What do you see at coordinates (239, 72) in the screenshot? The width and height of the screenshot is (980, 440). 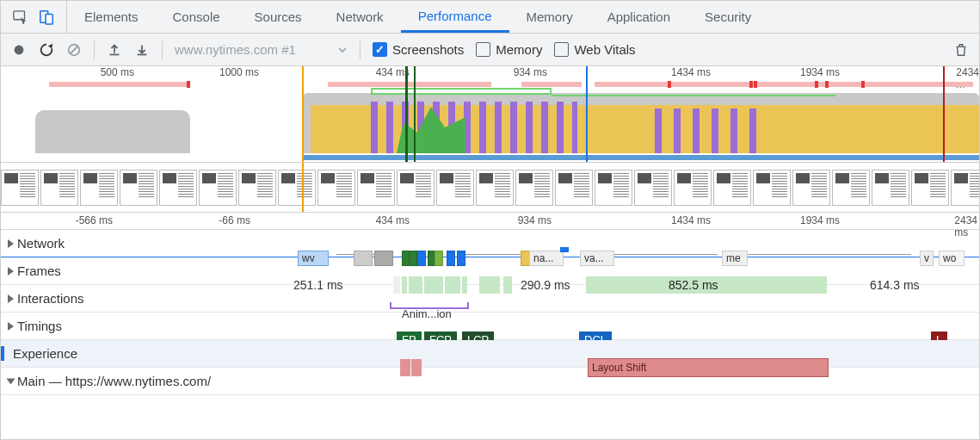 I see `overview-tick: 1000 ms` at bounding box center [239, 72].